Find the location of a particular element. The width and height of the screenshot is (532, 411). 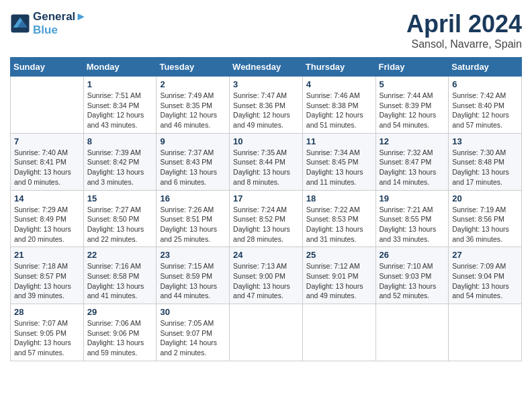

day-number: 14 is located at coordinates (47, 199).